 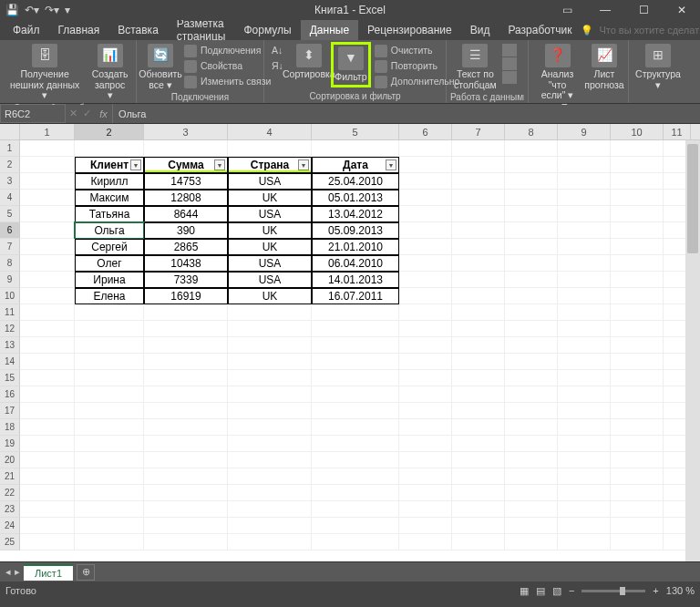 What do you see at coordinates (186, 296) in the screenshot?
I see `cell: 16919` at bounding box center [186, 296].